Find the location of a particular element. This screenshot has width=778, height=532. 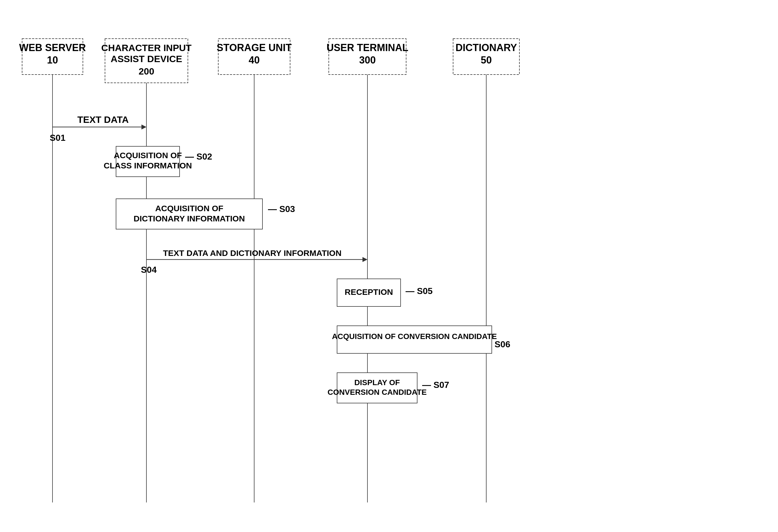

svg-text: 40 is located at coordinates (254, 60).